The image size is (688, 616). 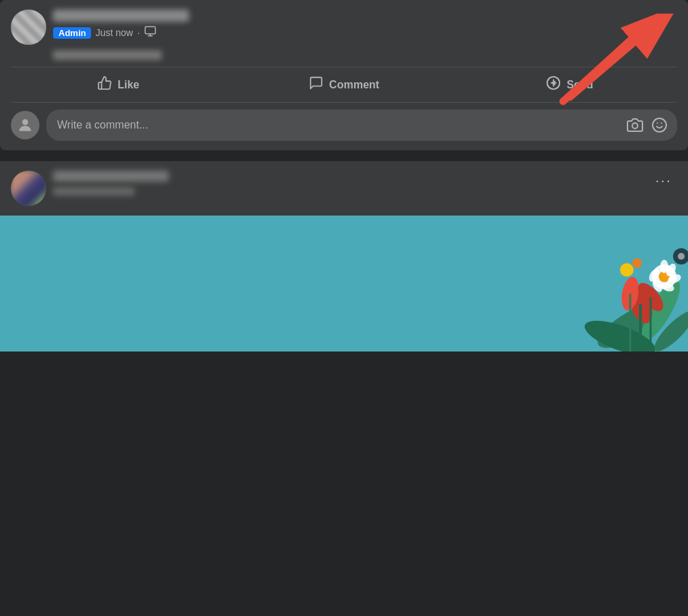 What do you see at coordinates (121, 24) in the screenshot?
I see `post-user-info: Admin Just now ·` at bounding box center [121, 24].